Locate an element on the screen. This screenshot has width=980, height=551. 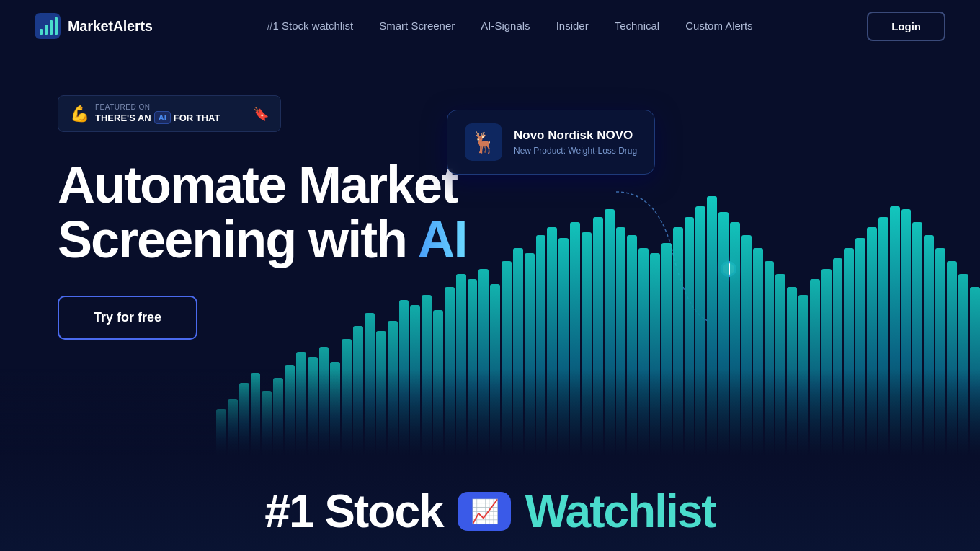
logo: MarketAlerts is located at coordinates (94, 26).